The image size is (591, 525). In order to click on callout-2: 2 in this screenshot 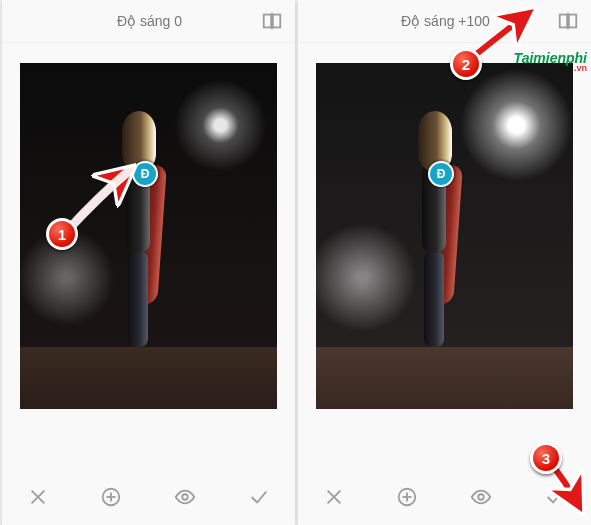, I will do `click(466, 64)`.